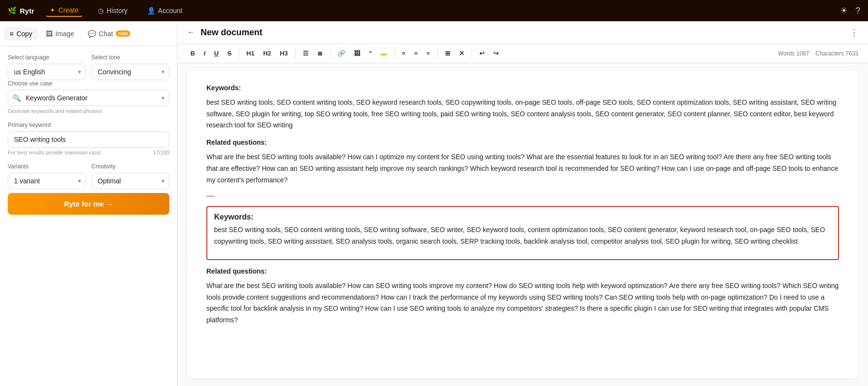 The height and width of the screenshot is (386, 868). What do you see at coordinates (523, 236) in the screenshot?
I see `keywords-text-2: best SEO writing tools, SEO content writ…` at bounding box center [523, 236].